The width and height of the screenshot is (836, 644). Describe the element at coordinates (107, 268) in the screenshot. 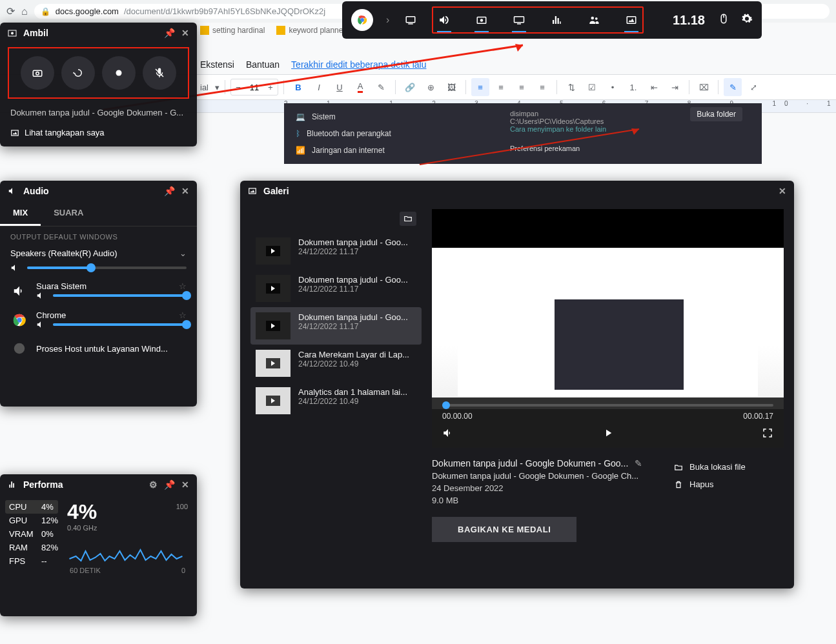

I see `master-volume-slider` at that location.